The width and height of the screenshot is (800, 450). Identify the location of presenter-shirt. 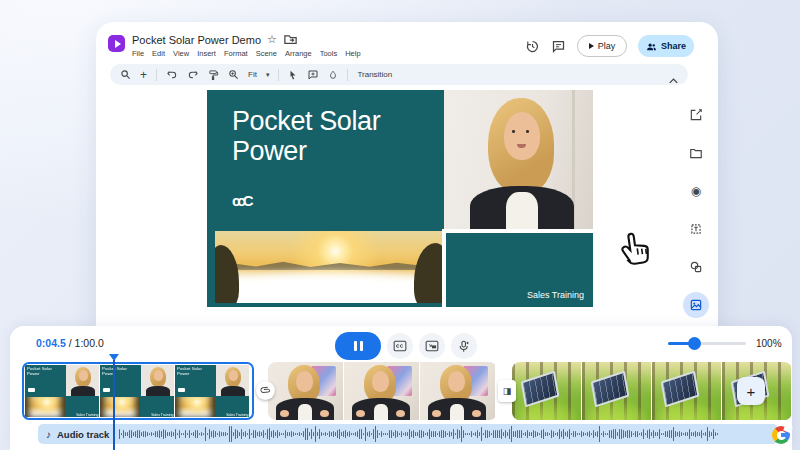
(522, 210).